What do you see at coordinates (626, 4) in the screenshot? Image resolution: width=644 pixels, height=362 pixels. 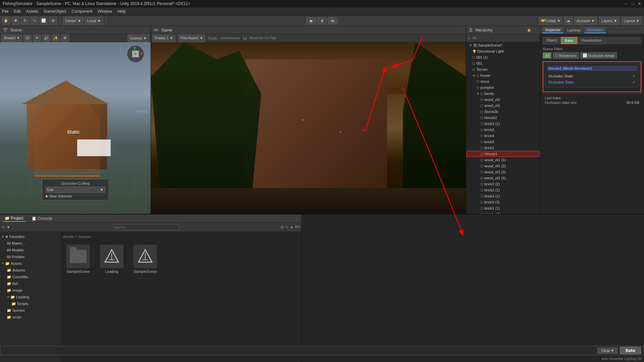 I see `minimize-btn: ─` at bounding box center [626, 4].